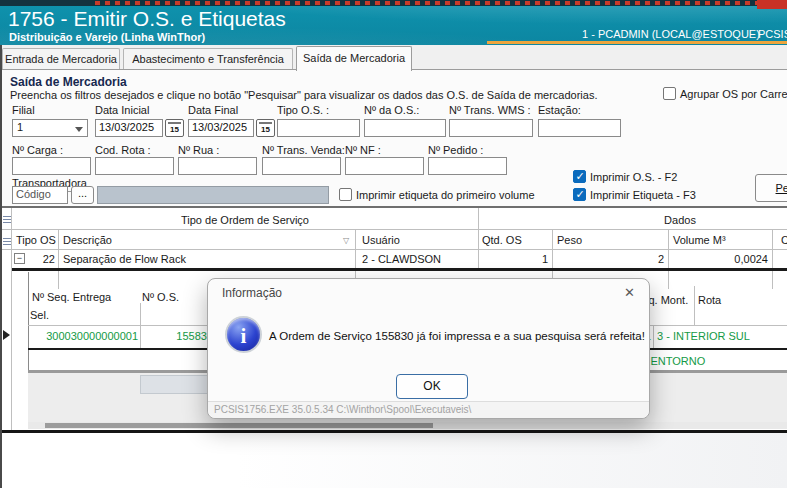 This screenshot has height=488, width=787. I want to click on col-descricao: Descrição, so click(88, 240).